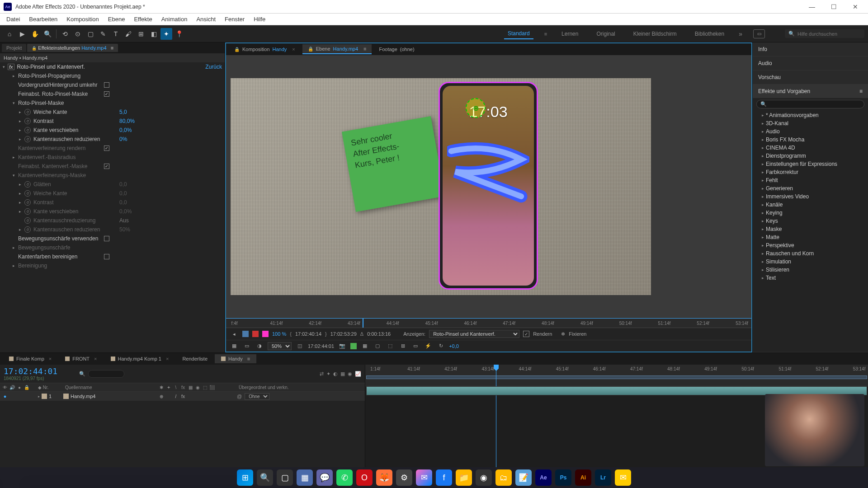 The image size is (868, 488). I want to click on taskbar-illustrator: Ai, so click(583, 478).